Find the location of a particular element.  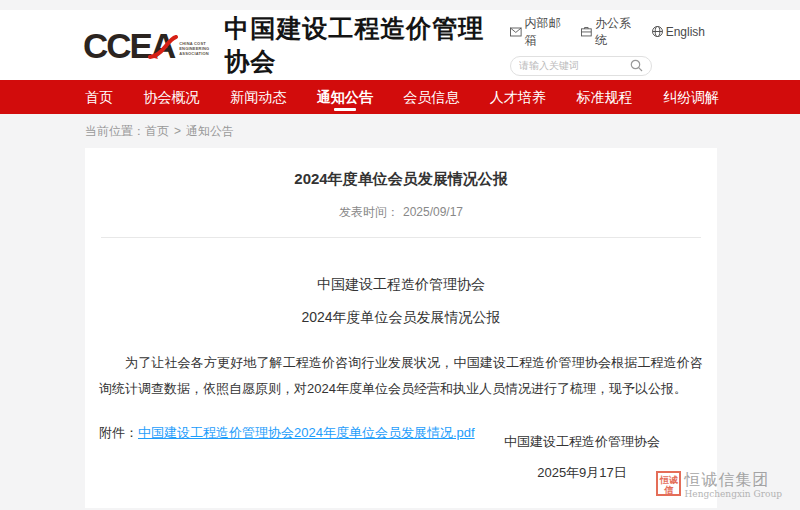

office-icon is located at coordinates (586, 32).